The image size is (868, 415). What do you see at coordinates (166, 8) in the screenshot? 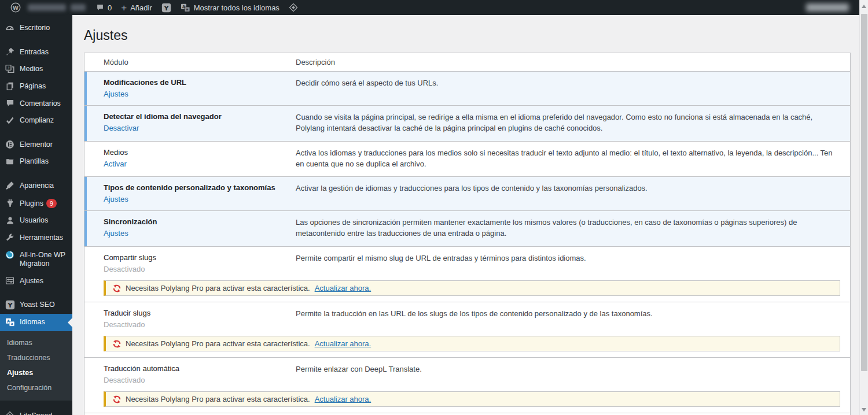
I see `svg-text: Y` at bounding box center [166, 8].